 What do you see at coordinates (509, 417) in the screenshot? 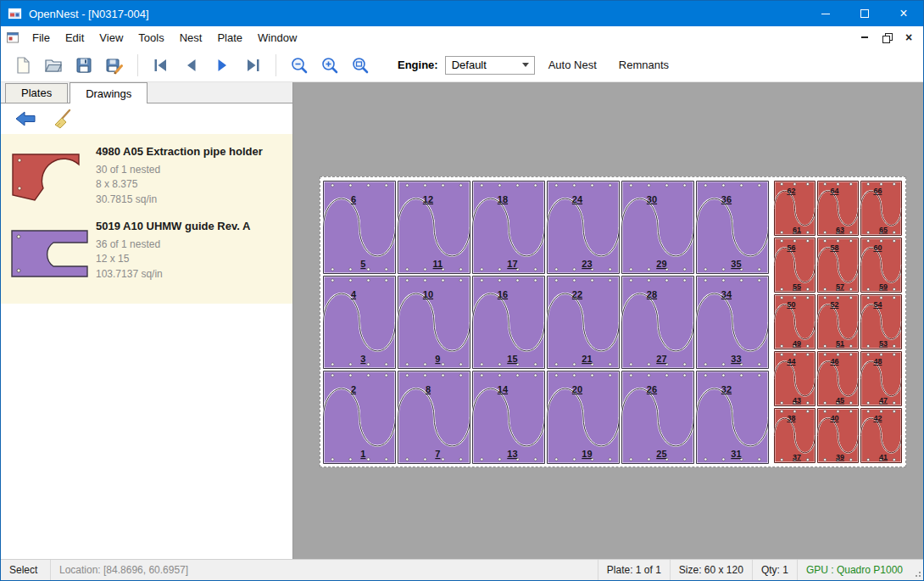
I see `nest-cell: 1413` at bounding box center [509, 417].